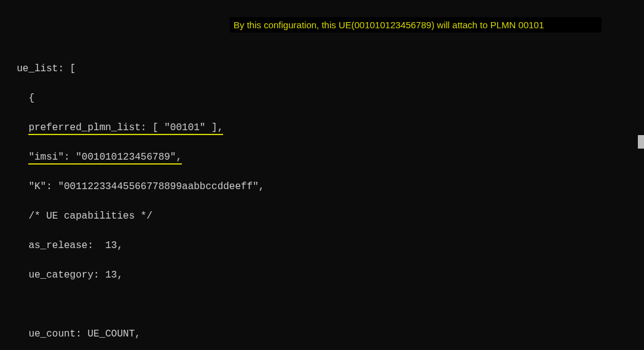 Image resolution: width=644 pixels, height=350 pixels. Describe the element at coordinates (64, 275) in the screenshot. I see `code-text: ue_category: 13,` at that location.